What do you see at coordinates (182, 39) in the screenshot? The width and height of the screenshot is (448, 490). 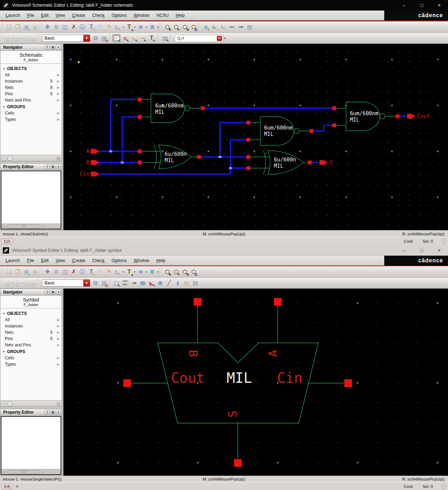 I see `search-scope-dropdown-icon: ▾` at bounding box center [182, 39].